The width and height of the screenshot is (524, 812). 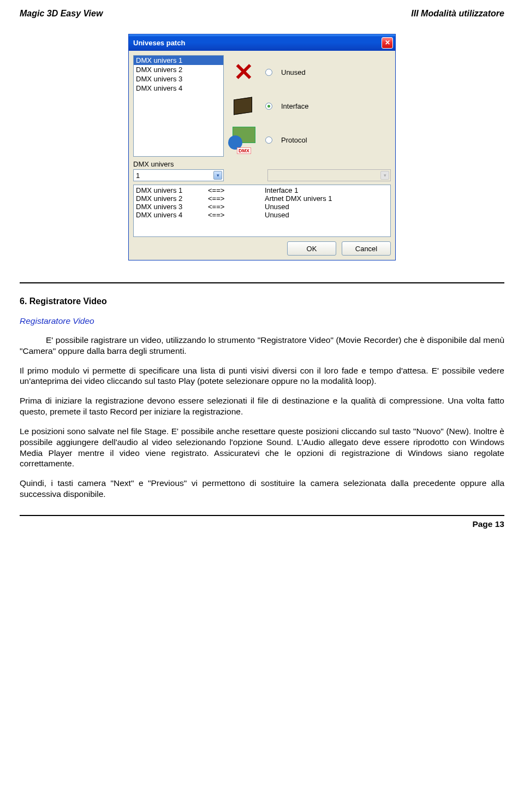 I want to click on unused-icon: ✕, so click(x=243, y=72).